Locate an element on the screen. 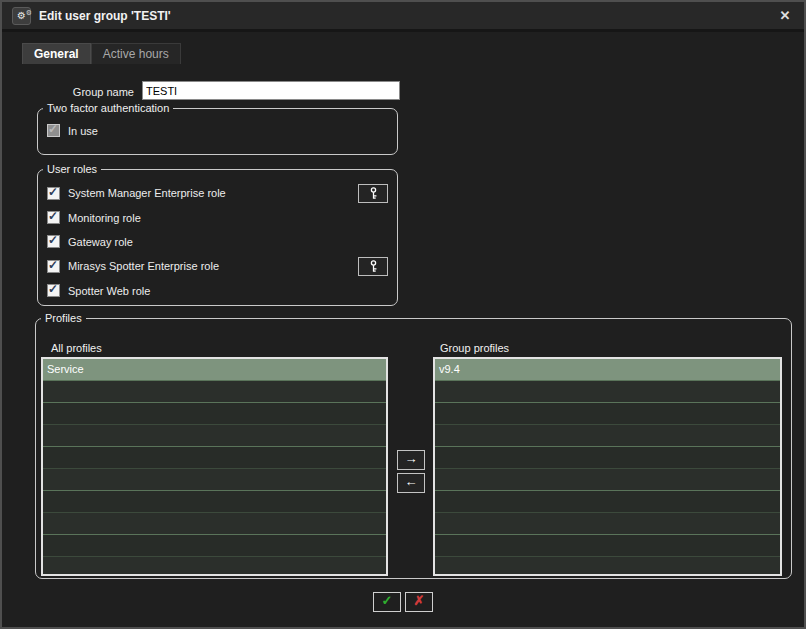  two-factor-legend: Two factor authentication is located at coordinates (108, 108).